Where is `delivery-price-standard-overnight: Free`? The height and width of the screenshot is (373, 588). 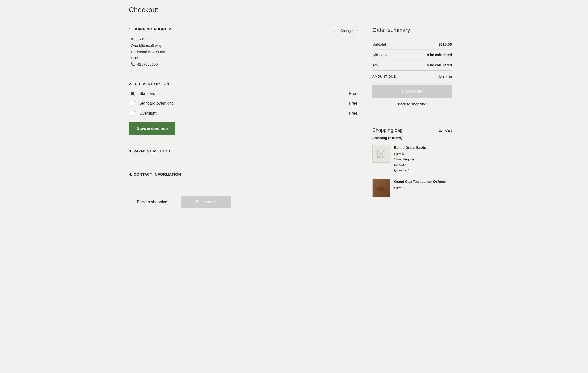
delivery-price-standard-overnight: Free is located at coordinates (353, 103).